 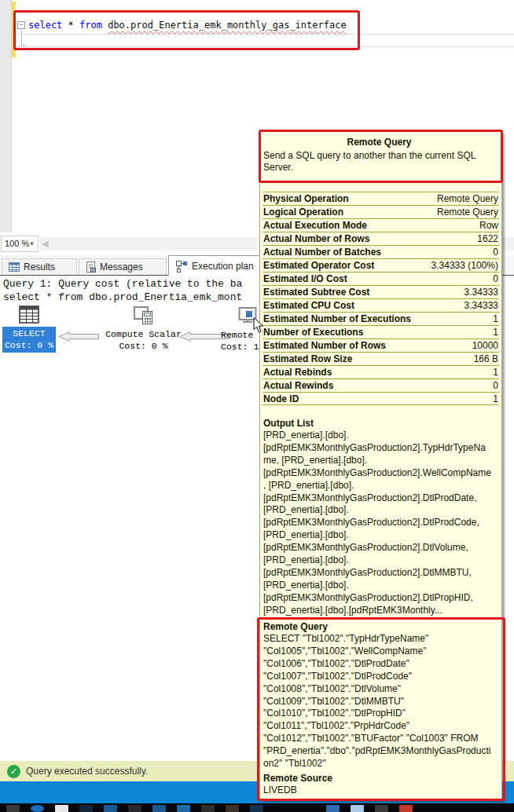 I want to click on property-label: Actual Rebinds, so click(x=297, y=372).